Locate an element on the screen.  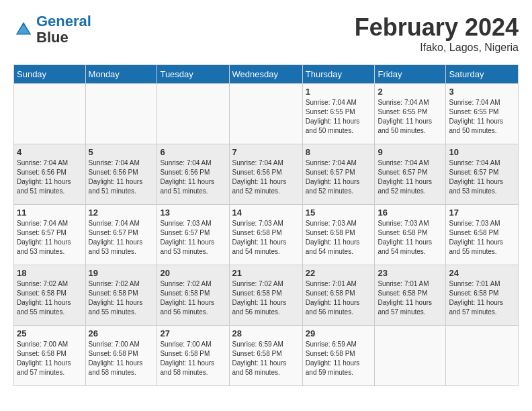
weekday-header-sunday: Sunday is located at coordinates (50, 75).